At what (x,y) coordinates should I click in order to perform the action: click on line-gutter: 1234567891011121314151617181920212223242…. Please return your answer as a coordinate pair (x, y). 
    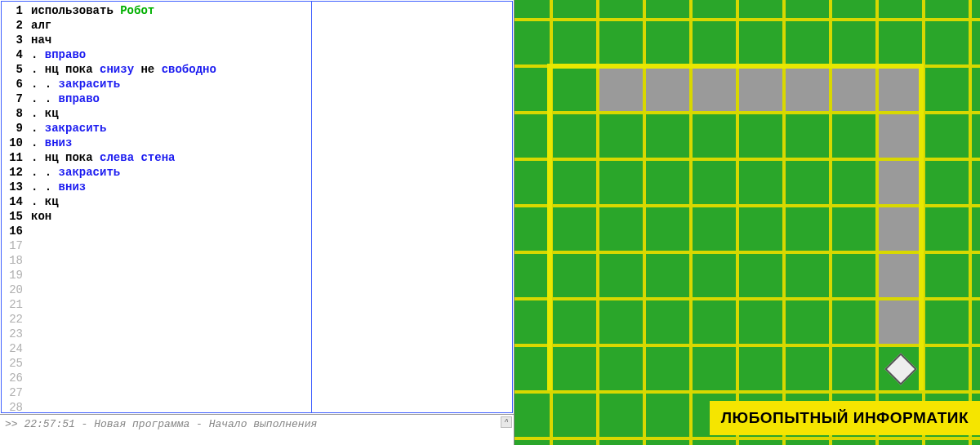
    Looking at the image, I should click on (15, 207).